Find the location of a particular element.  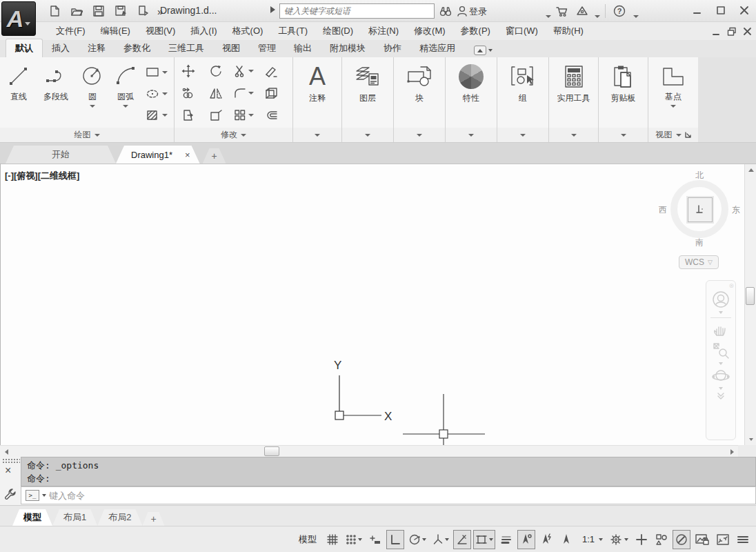

user-icon is located at coordinates (462, 11).